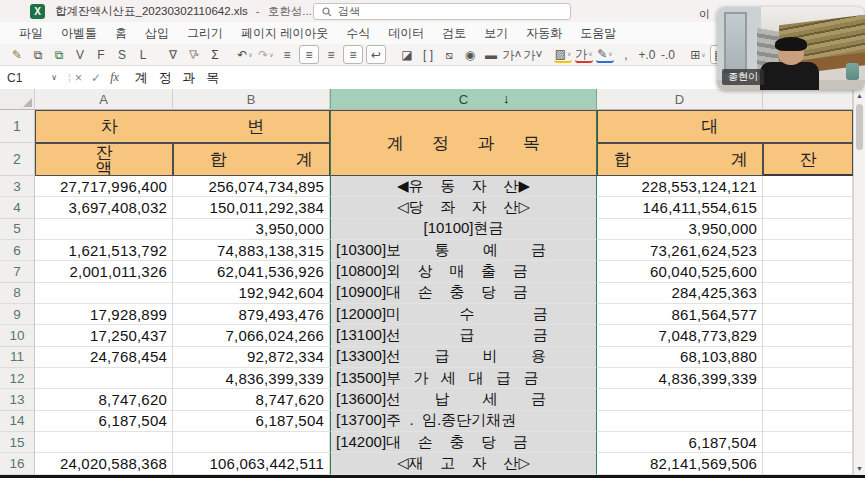 The height and width of the screenshot is (478, 865). Describe the element at coordinates (464, 230) in the screenshot. I see `cell-C5: [10100]현금` at that location.